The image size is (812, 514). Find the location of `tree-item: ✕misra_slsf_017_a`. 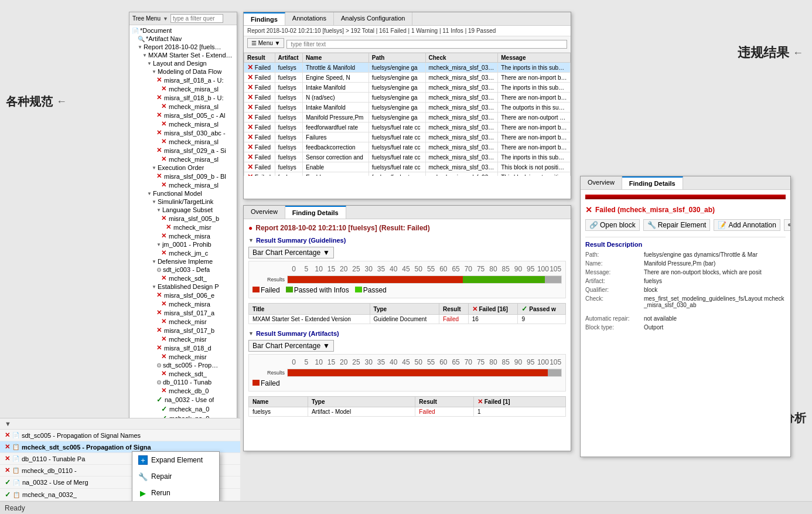

tree-item: ✕misra_slsf_017_a is located at coordinates (183, 313).